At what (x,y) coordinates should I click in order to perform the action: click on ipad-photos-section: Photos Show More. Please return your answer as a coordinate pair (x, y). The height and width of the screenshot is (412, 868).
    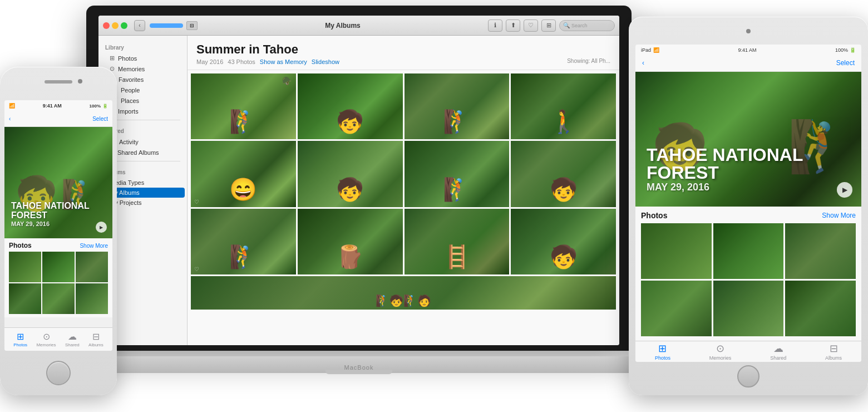
    Looking at the image, I should click on (748, 274).